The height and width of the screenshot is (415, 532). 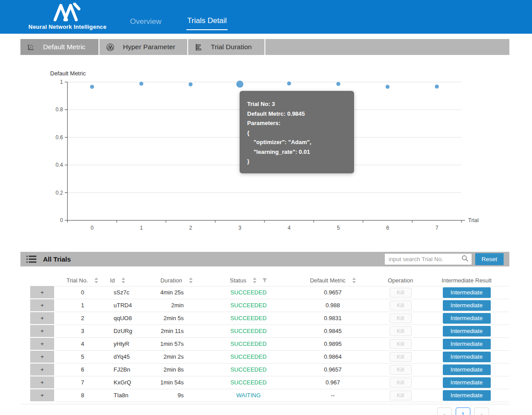 What do you see at coordinates (482, 411) in the screenshot?
I see `pagination-next-button: ›` at bounding box center [482, 411].